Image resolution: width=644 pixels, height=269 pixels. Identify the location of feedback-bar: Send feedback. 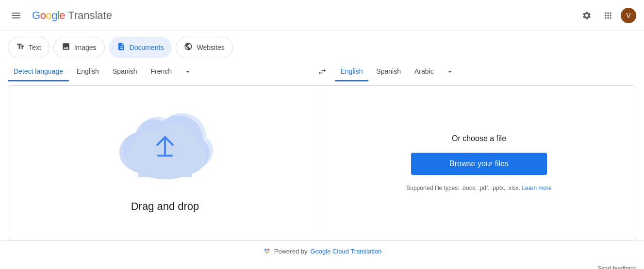
(322, 265).